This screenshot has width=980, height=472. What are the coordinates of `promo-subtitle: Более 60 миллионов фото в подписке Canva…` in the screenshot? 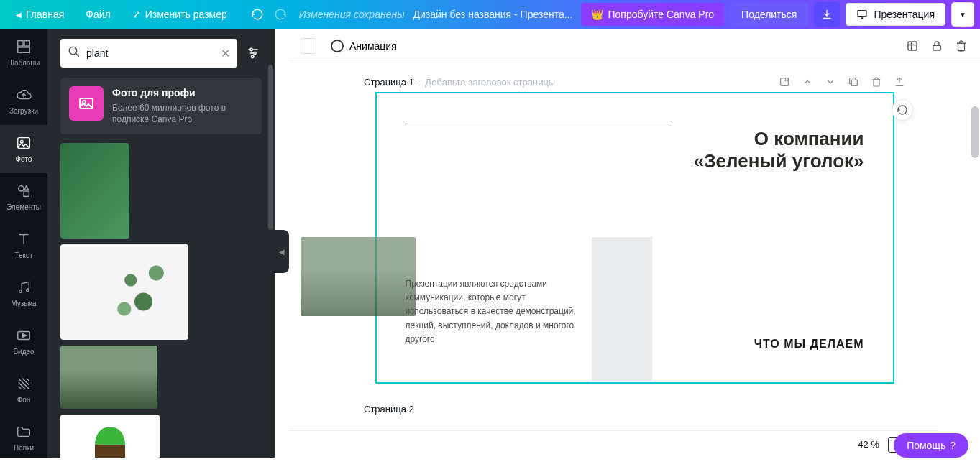 It's located at (183, 114).